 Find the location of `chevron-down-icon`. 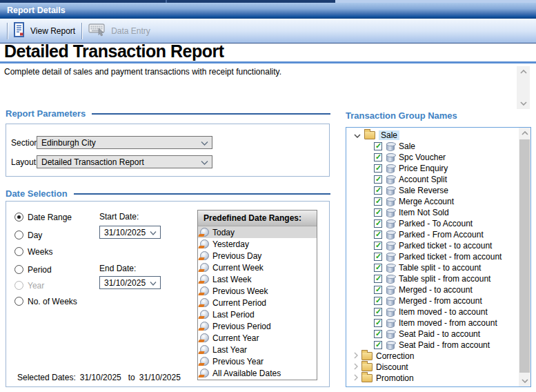

chevron-down-icon is located at coordinates (357, 135).